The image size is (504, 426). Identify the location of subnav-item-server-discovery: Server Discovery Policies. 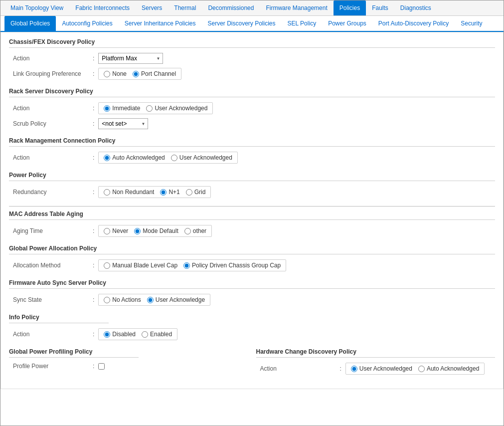
(242, 24).